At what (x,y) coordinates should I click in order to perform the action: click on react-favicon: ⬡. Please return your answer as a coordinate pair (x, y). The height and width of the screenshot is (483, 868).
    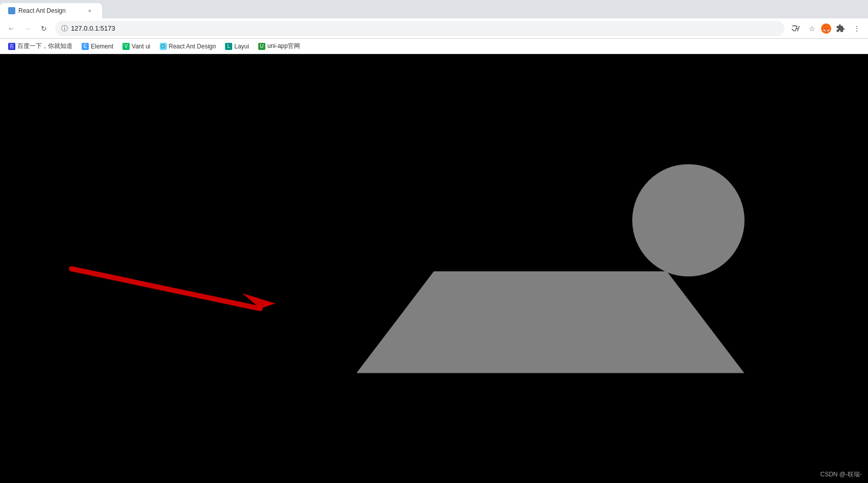
    Looking at the image, I should click on (163, 46).